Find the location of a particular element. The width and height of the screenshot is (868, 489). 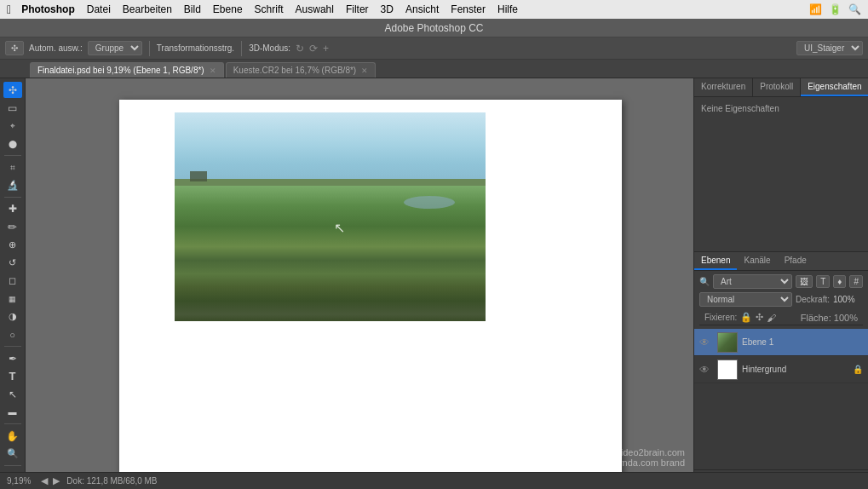

hand-tool: ✋ is located at coordinates (13, 436).